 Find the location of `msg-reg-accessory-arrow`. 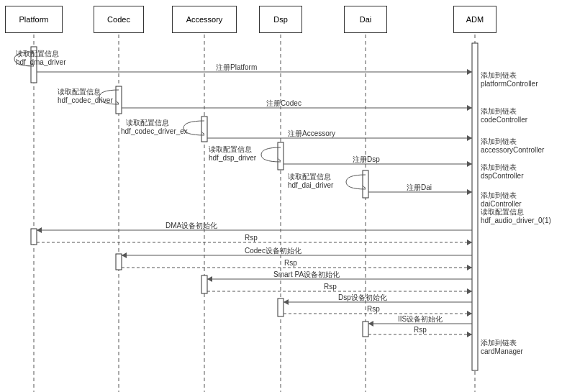

msg-reg-accessory-arrow is located at coordinates (469, 138).